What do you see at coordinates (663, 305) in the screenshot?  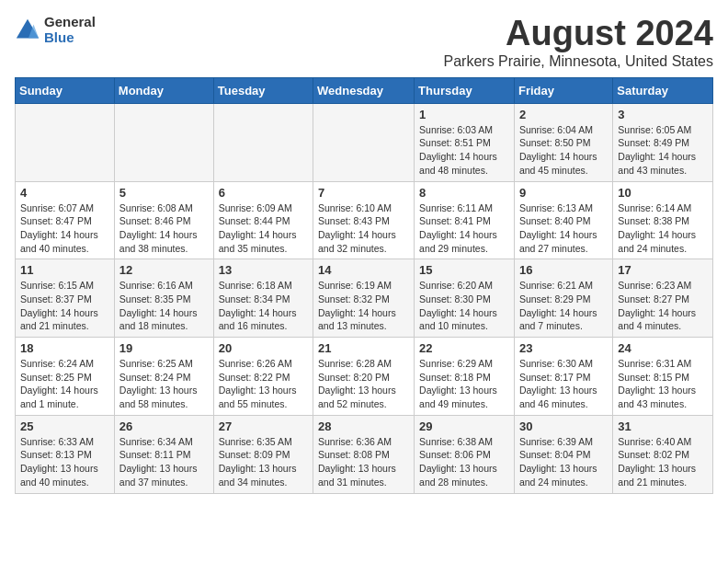 I see `day-info: Sunrise: 6:23 AM Sunset: 8:27 PM Dayligh…` at bounding box center [663, 305].